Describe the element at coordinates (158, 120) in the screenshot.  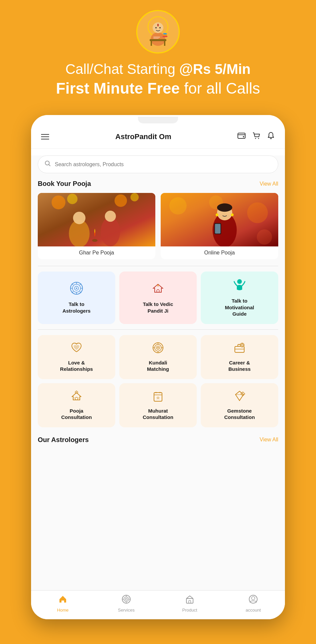
I see `status-bar` at that location.